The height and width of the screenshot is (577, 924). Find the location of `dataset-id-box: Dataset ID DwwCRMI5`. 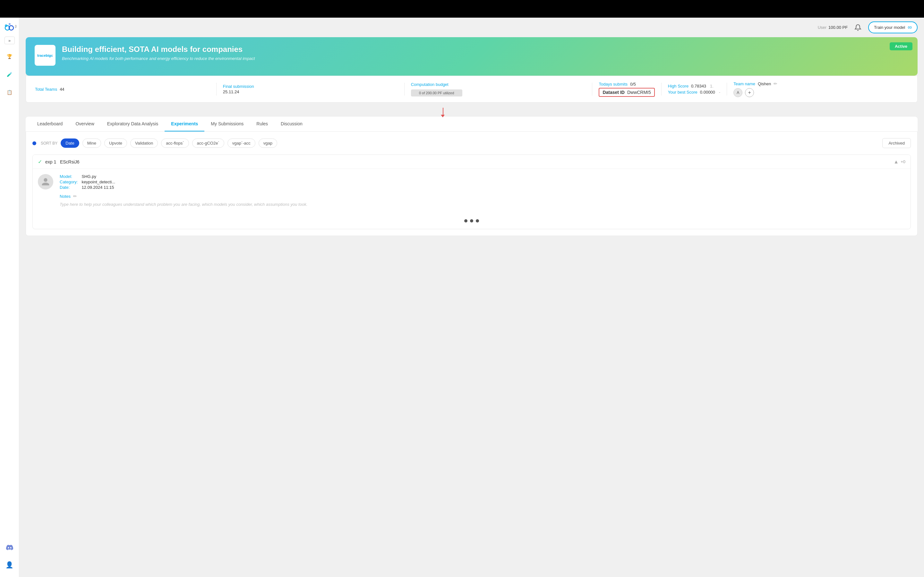

dataset-id-box: Dataset ID DwwCRMI5 is located at coordinates (627, 92).